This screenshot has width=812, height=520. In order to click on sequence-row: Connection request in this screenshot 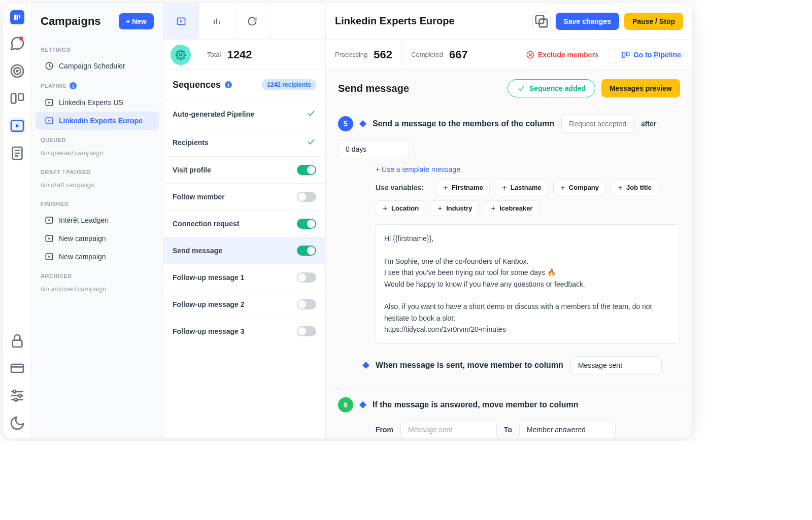, I will do `click(245, 223)`.